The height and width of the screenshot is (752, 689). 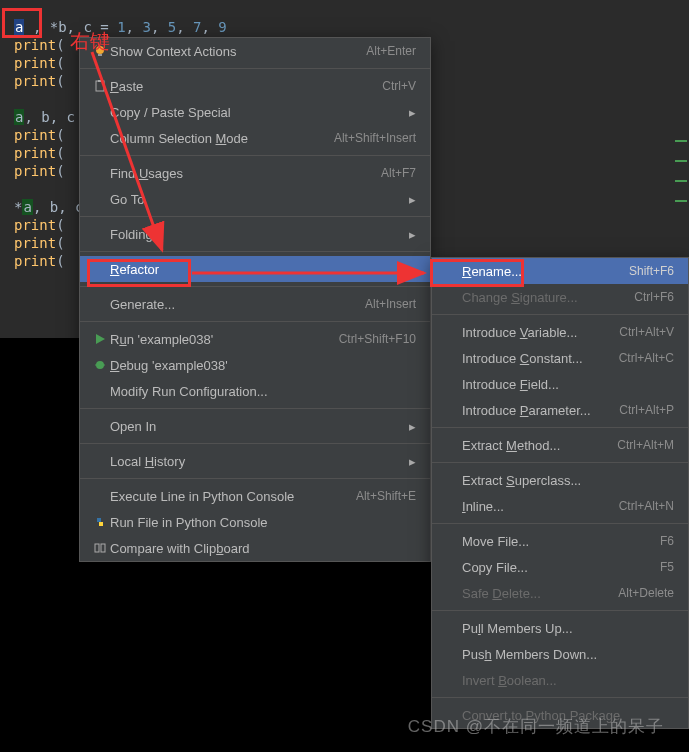 What do you see at coordinates (255, 391) in the screenshot?
I see `context-menu-item: Modify Run Configuration...` at bounding box center [255, 391].